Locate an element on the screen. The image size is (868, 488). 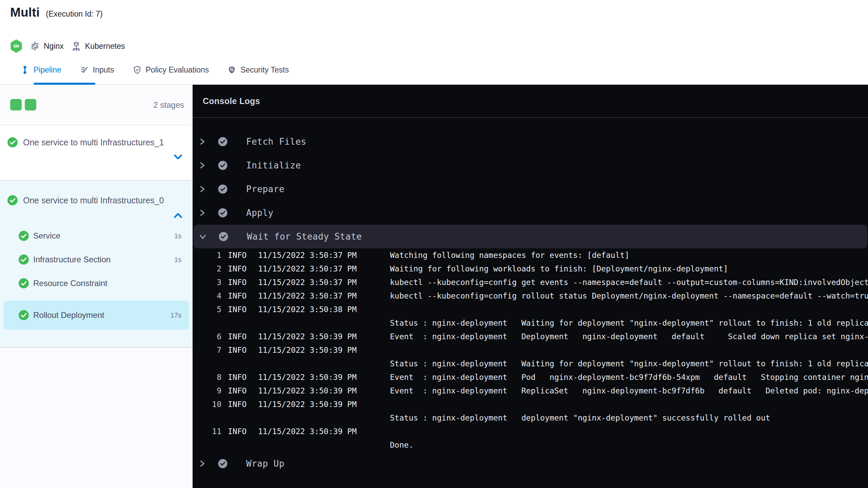
tab-policy-evaluations: Policy Evaluations is located at coordinates (171, 70).